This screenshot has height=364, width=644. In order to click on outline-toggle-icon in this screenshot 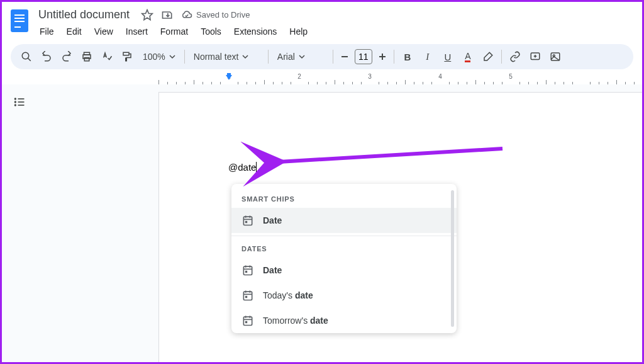, I will do `click(19, 102)`.